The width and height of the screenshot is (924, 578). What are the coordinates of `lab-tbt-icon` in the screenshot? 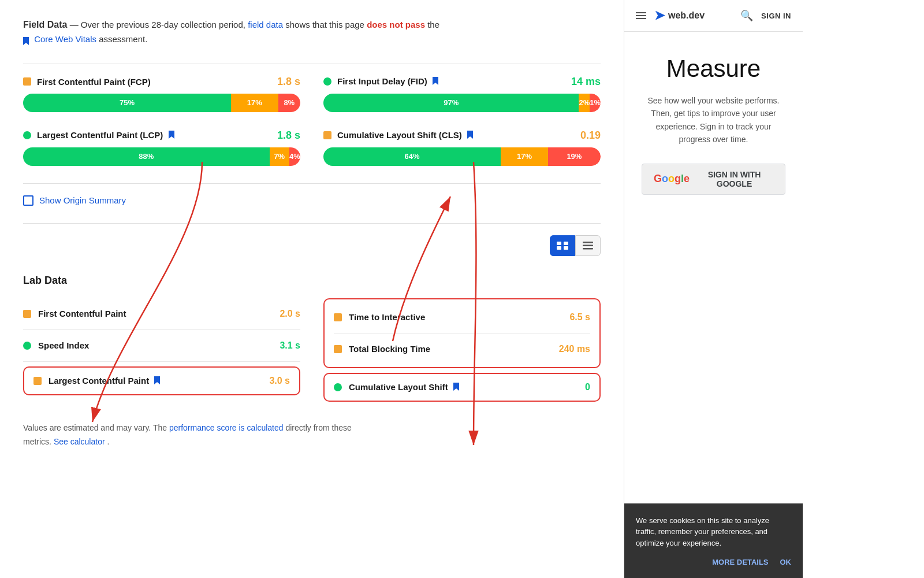 It's located at (338, 349).